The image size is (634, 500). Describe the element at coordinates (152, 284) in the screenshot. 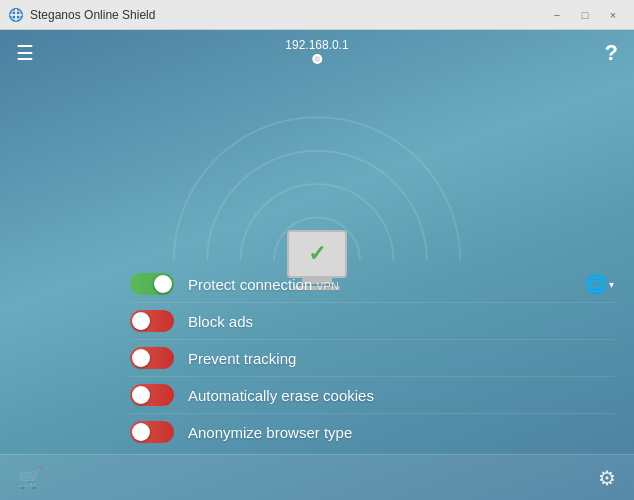

I see `toggle-switch-protect-connection` at that location.